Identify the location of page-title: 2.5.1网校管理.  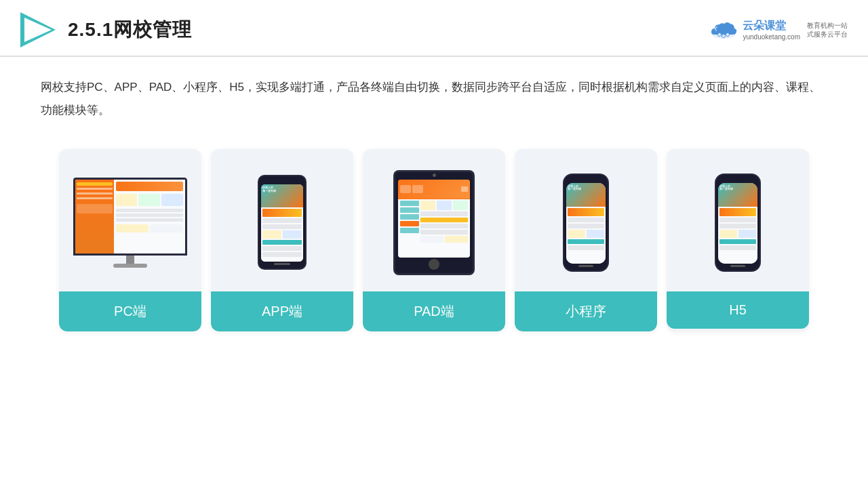
(130, 30).